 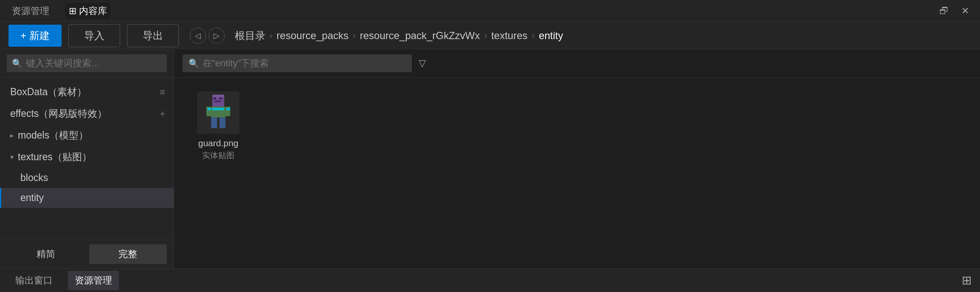 I want to click on import-button: 导入, so click(x=94, y=36).